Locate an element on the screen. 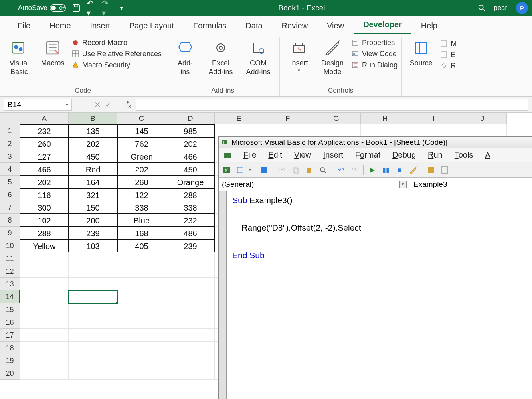 The image size is (532, 399). row-header-15: 15 is located at coordinates (10, 310).